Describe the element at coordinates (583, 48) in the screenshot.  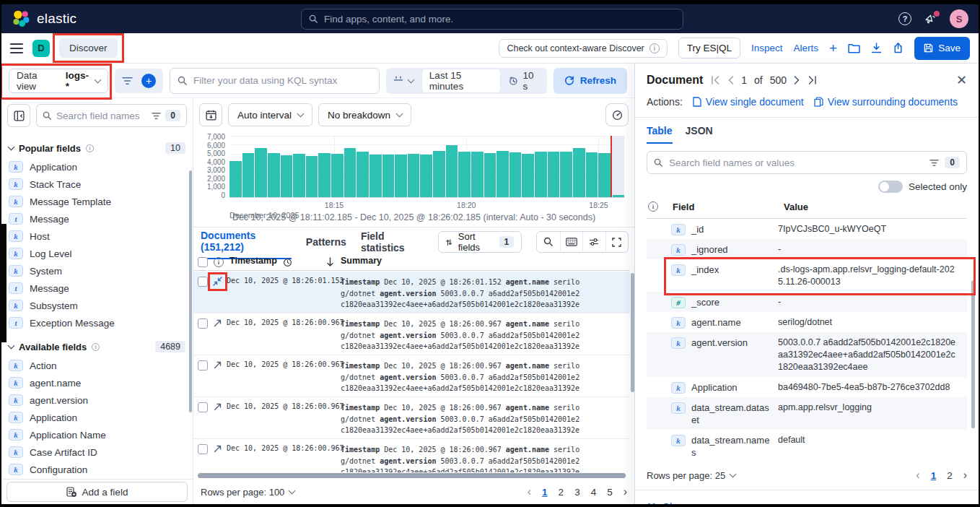
I see `context-aware-pill: Check out context-aware Discover i` at that location.